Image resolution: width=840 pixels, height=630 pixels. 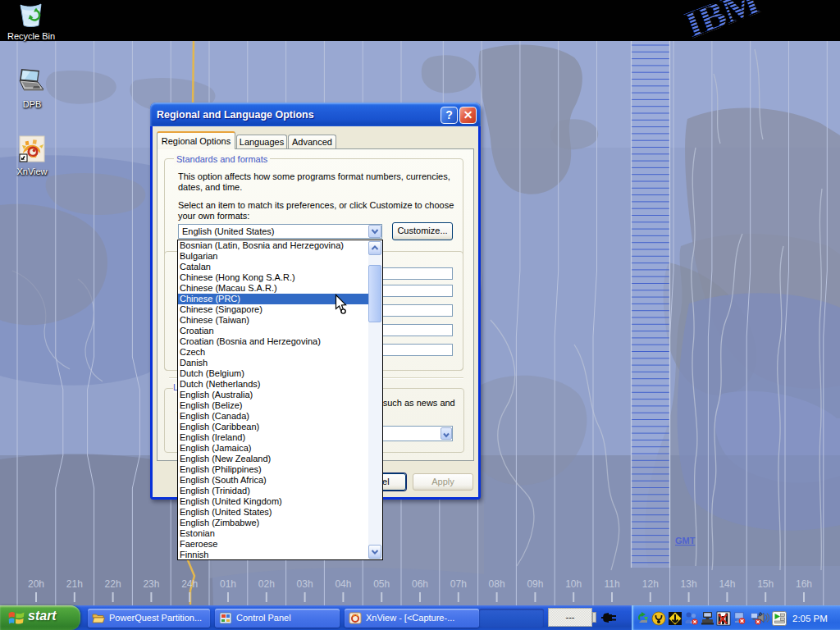 I want to click on svg-text: 22h, so click(x=113, y=584).